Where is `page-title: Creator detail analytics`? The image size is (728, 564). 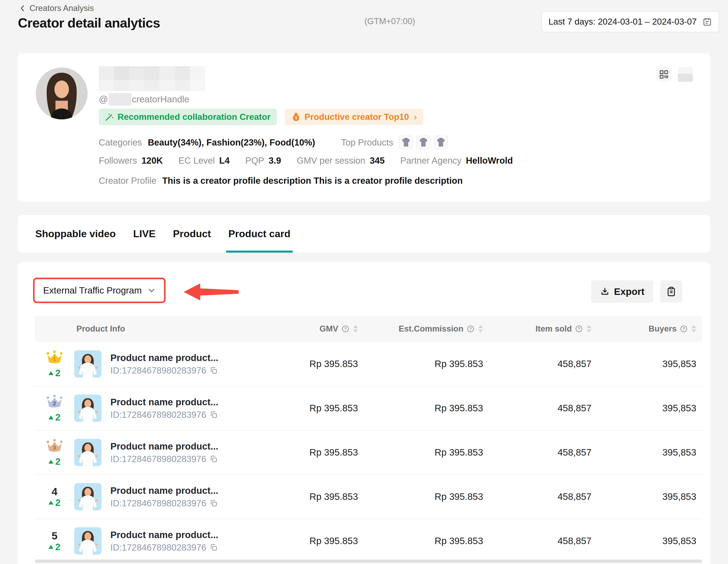 page-title: Creator detail analytics is located at coordinates (89, 23).